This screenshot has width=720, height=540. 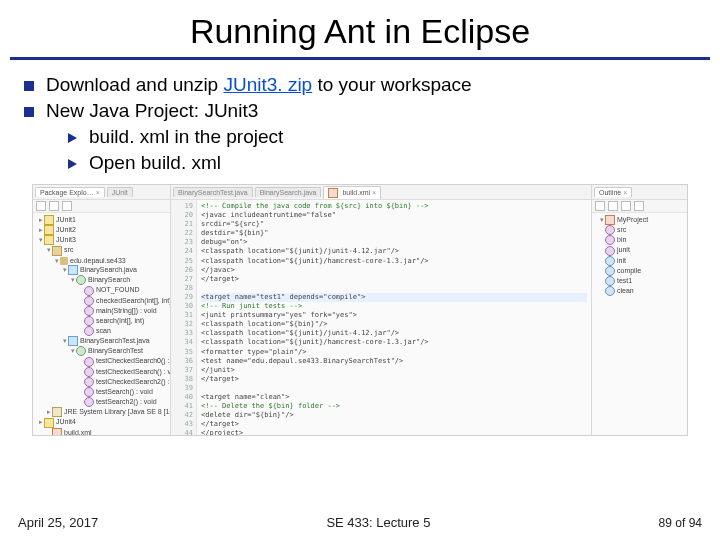 I want to click on package-explorer-pane: Package Explo…× JUnit ▸JUnit1▸JUnit2▾JUn…, so click(x=102, y=310).